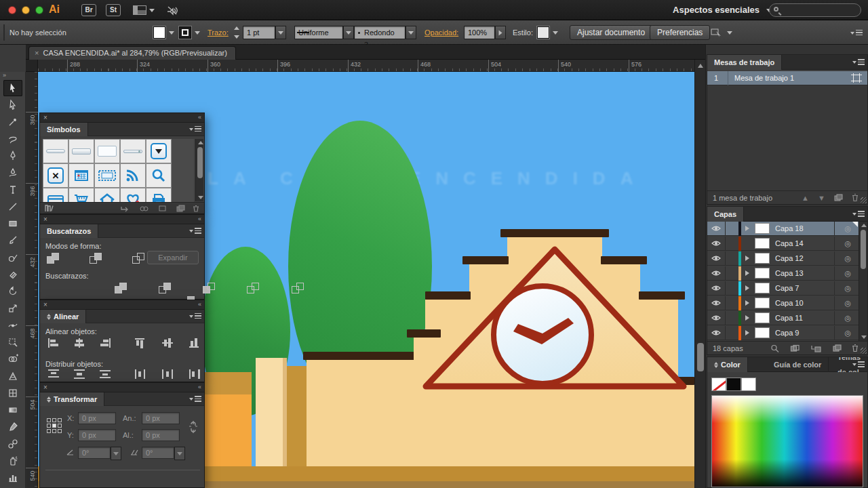  I want to click on document-tab: ×CASA ENCENDIDA.ai* al 284,79% (RGB/Prev…, so click(132, 53).